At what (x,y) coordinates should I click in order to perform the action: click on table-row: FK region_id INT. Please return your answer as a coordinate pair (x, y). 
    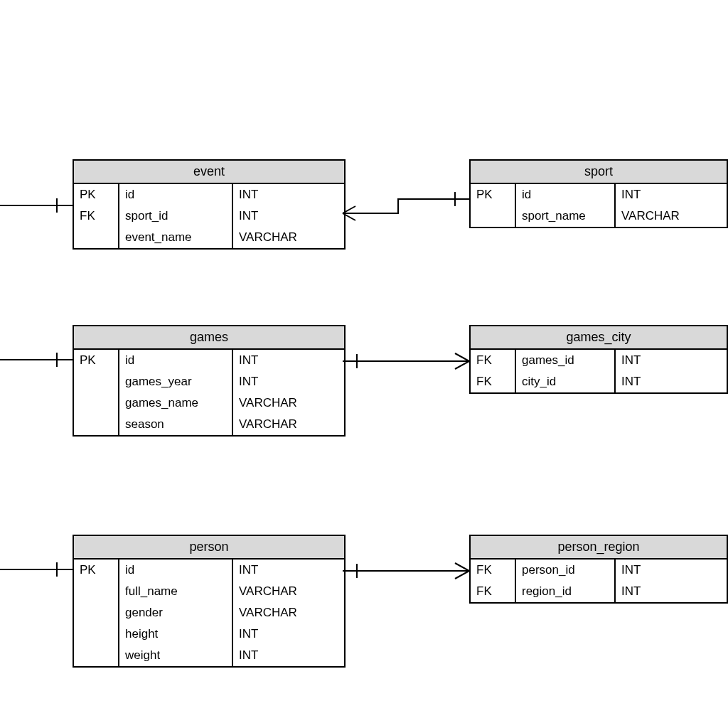
    Looking at the image, I should click on (599, 592).